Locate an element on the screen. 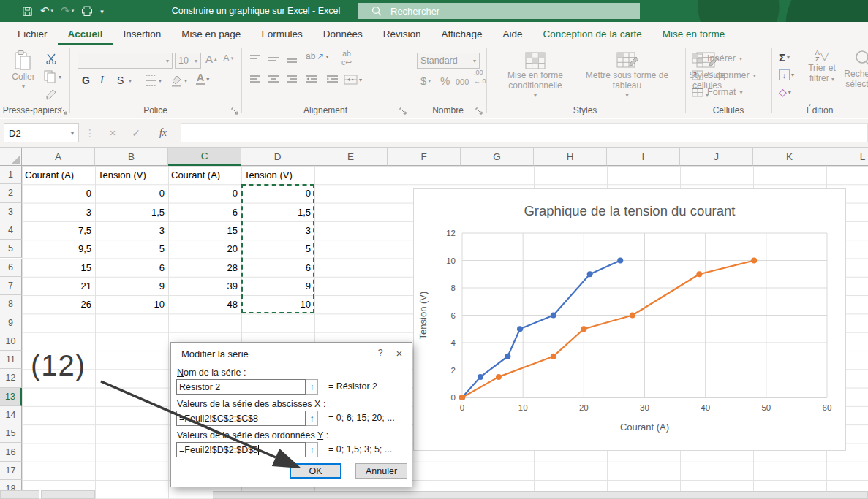 This screenshot has width=868, height=499. cell-B3: 1,5 is located at coordinates (132, 212).